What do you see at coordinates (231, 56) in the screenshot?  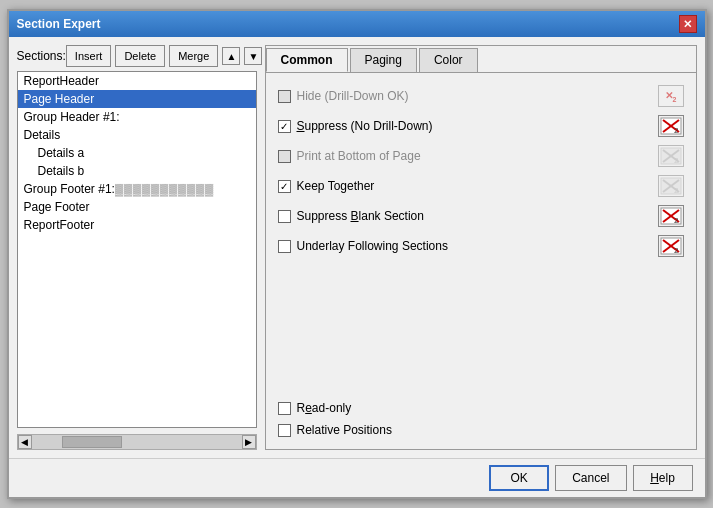 I see `up-button: ▲` at bounding box center [231, 56].